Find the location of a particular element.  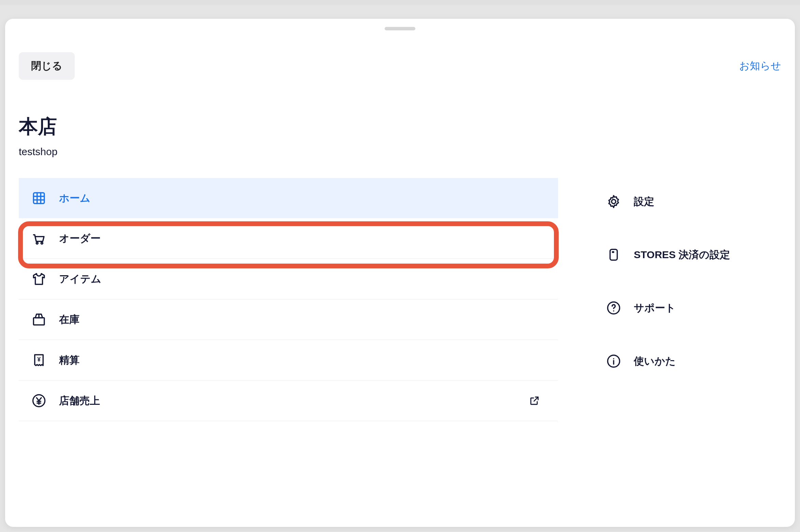

side-item-payment-settings: STORES 決済の設定 is located at coordinates (690, 255).